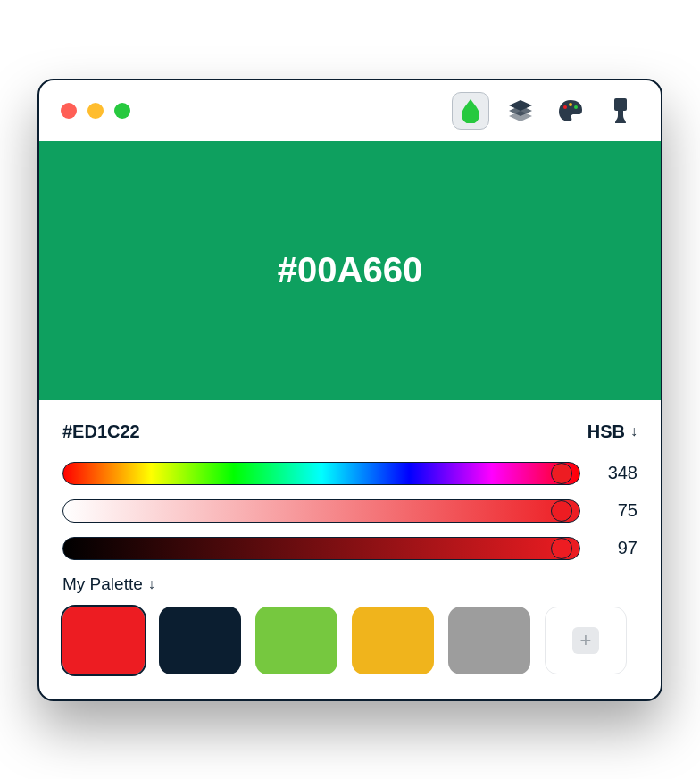 This screenshot has height=779, width=700. What do you see at coordinates (350, 511) in the screenshot?
I see `saturation-row: 75` at bounding box center [350, 511].